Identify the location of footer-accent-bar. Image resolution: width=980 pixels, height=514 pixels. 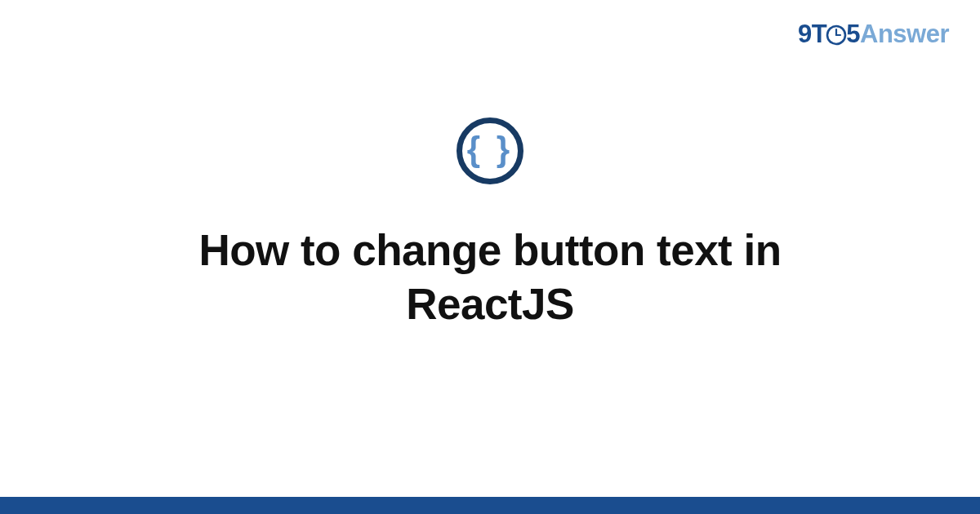
(490, 506).